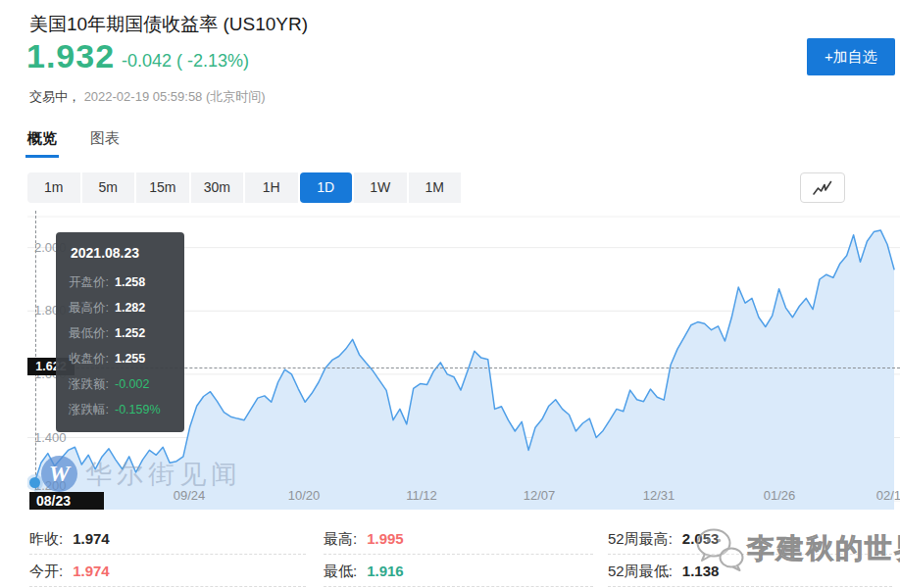 This screenshot has width=900, height=588. What do you see at coordinates (55, 96) in the screenshot?
I see `trading-status: 交易中，` at bounding box center [55, 96].